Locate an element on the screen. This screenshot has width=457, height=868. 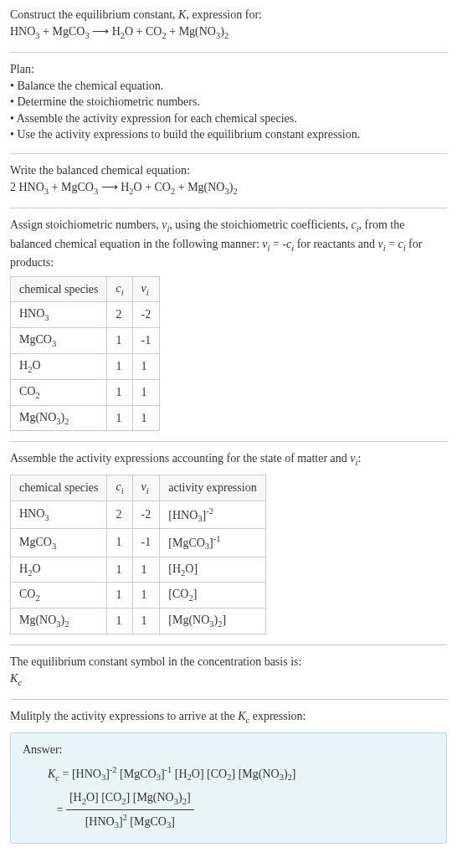
kc-equation: Kc = [HNO3]-2 [MgCO3]-1 [H2O] [CO2] [Mg(… is located at coordinates (228, 799).